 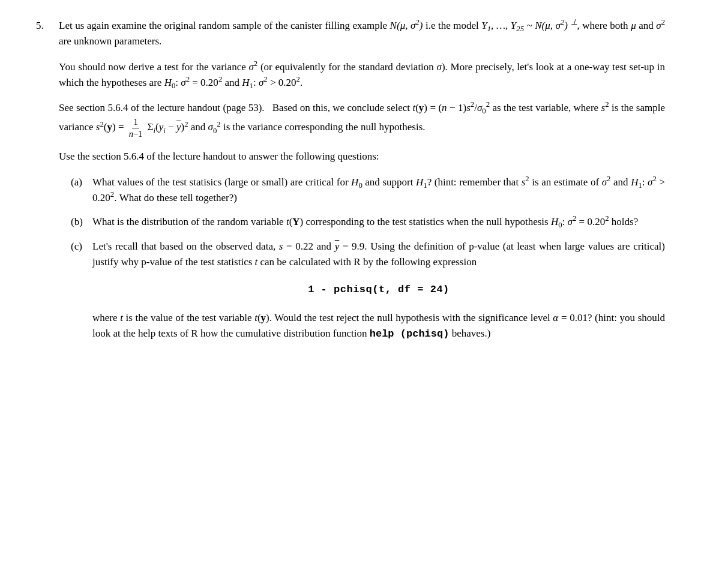 What do you see at coordinates (379, 254) in the screenshot?
I see `subitem-c-text1: Let's recall that based on the observed …` at bounding box center [379, 254].